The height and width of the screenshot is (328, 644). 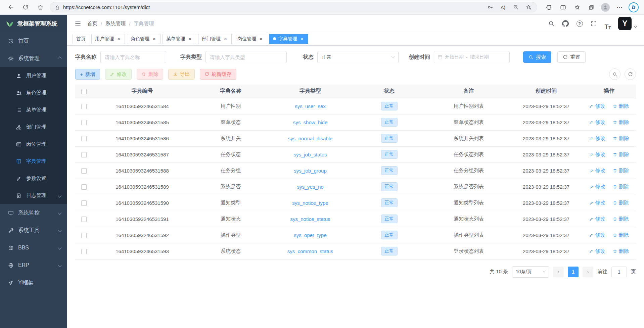 I want to click on browser-refresh-button, so click(x=26, y=7).